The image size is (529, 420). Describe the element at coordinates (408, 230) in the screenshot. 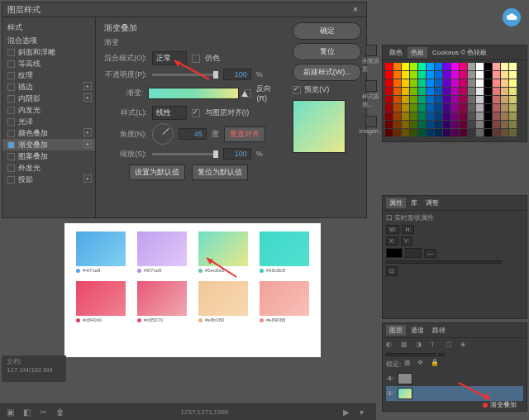

I see `height-input: H:` at that location.